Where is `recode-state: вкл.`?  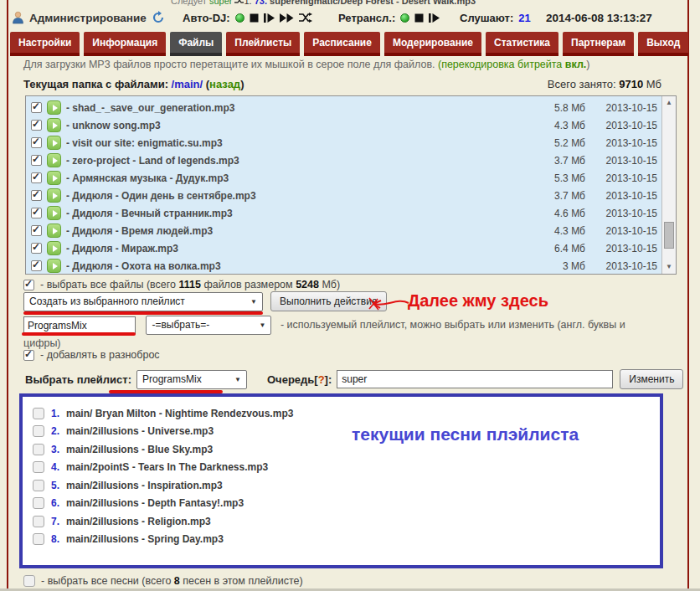
recode-state: вкл. is located at coordinates (576, 64).